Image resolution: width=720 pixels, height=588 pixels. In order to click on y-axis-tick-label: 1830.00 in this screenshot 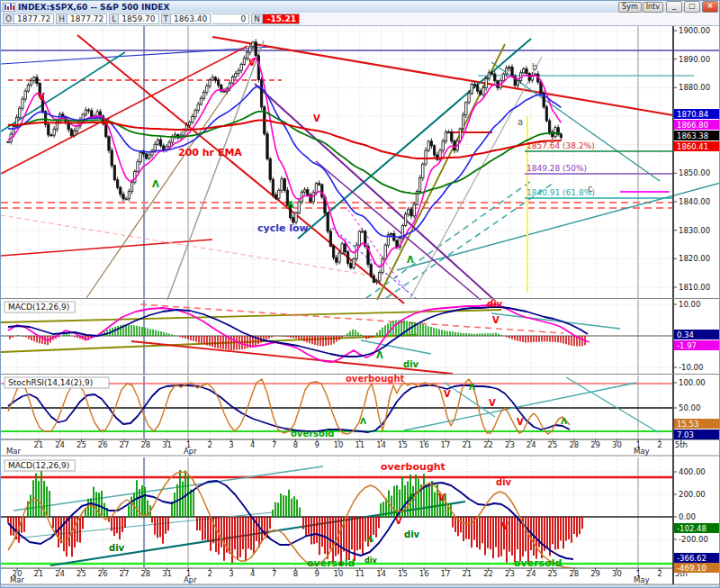, I will do `click(695, 231)`.